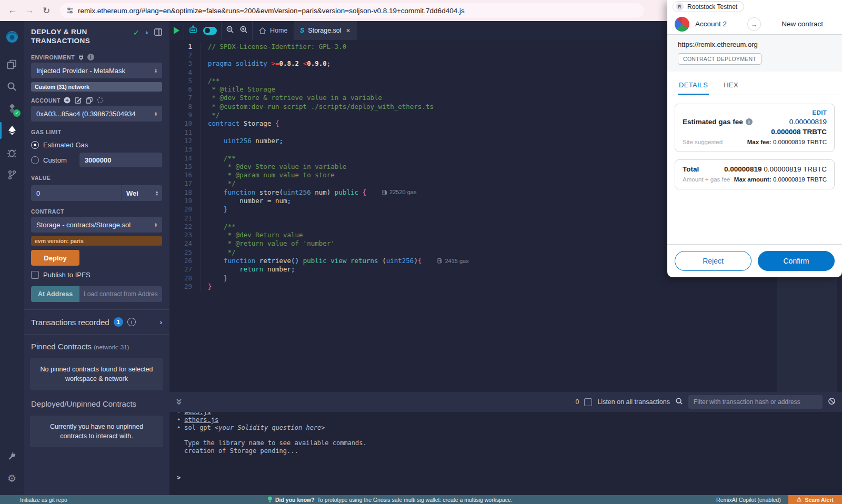 Image resolution: width=842 pixels, height=504 pixels. I want to click on active-plugin-indicator, so click(1, 130).